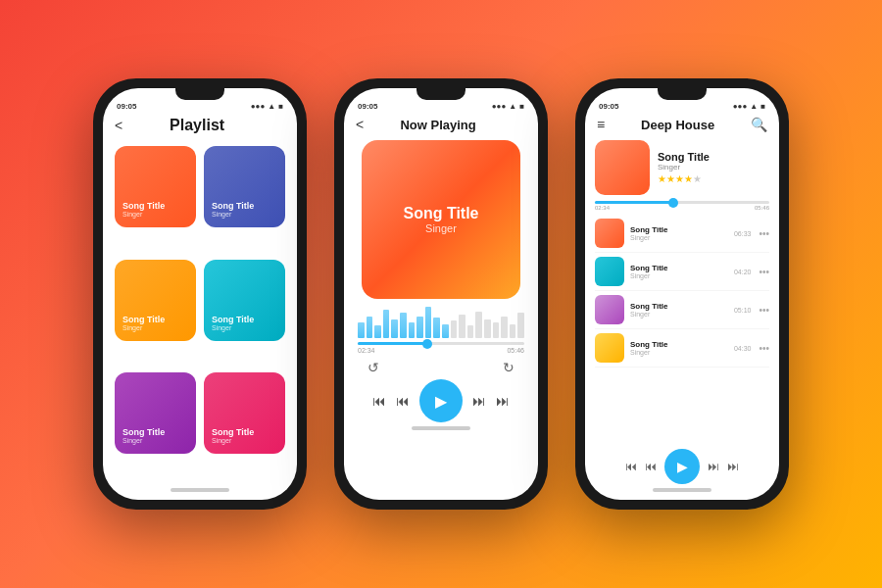 The height and width of the screenshot is (588, 882). Describe the element at coordinates (713, 167) in the screenshot. I see `featured-singer: Singer` at that location.